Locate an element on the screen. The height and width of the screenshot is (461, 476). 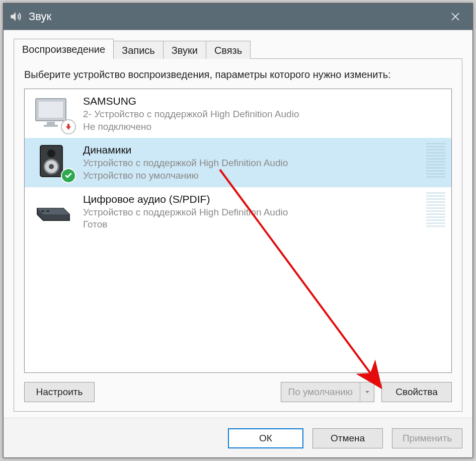
panel-button-row: Настроить По умолчанию Свойства is located at coordinates (238, 392).